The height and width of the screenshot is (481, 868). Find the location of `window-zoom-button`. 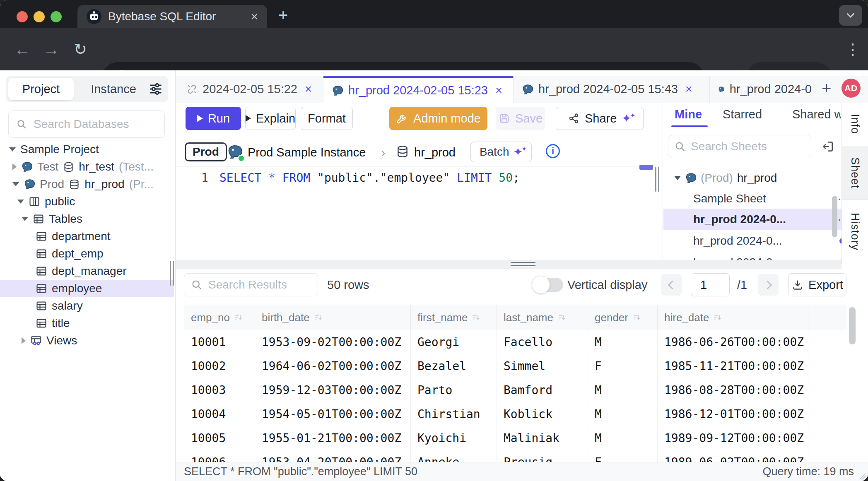

window-zoom-button is located at coordinates (56, 17).